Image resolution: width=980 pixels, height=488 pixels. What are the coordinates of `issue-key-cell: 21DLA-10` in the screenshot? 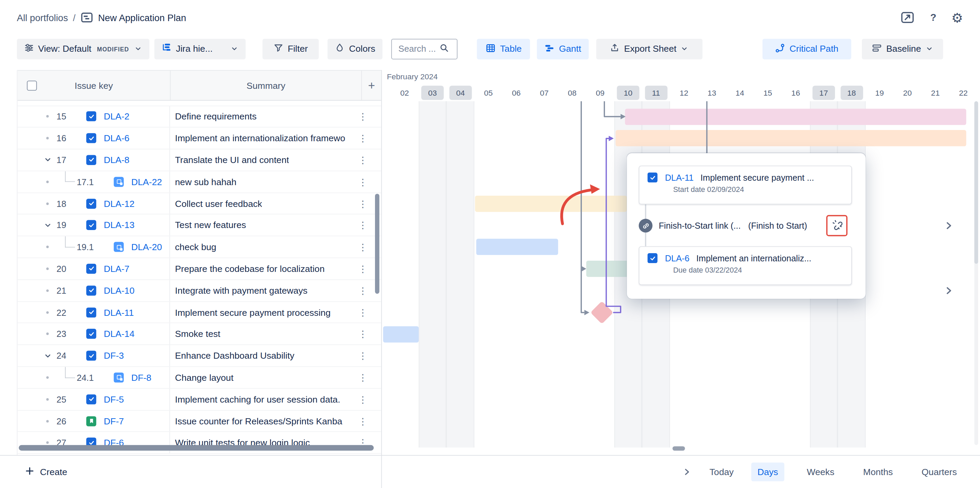 It's located at (94, 291).